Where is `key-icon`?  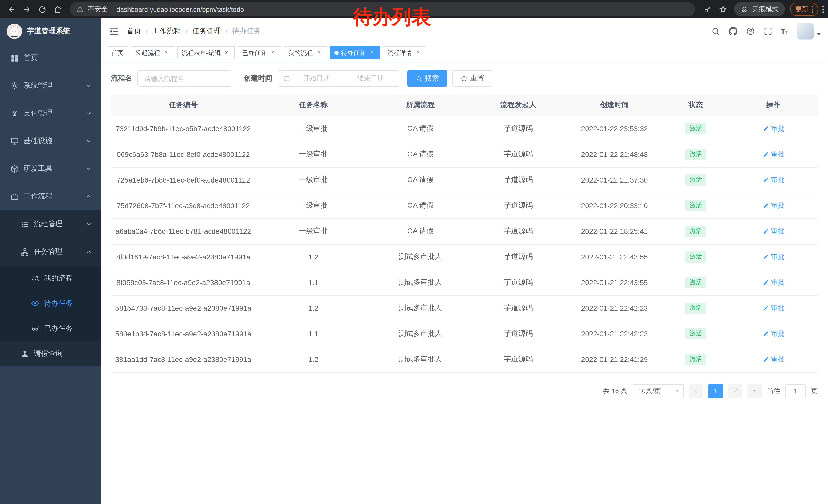
key-icon is located at coordinates (708, 9).